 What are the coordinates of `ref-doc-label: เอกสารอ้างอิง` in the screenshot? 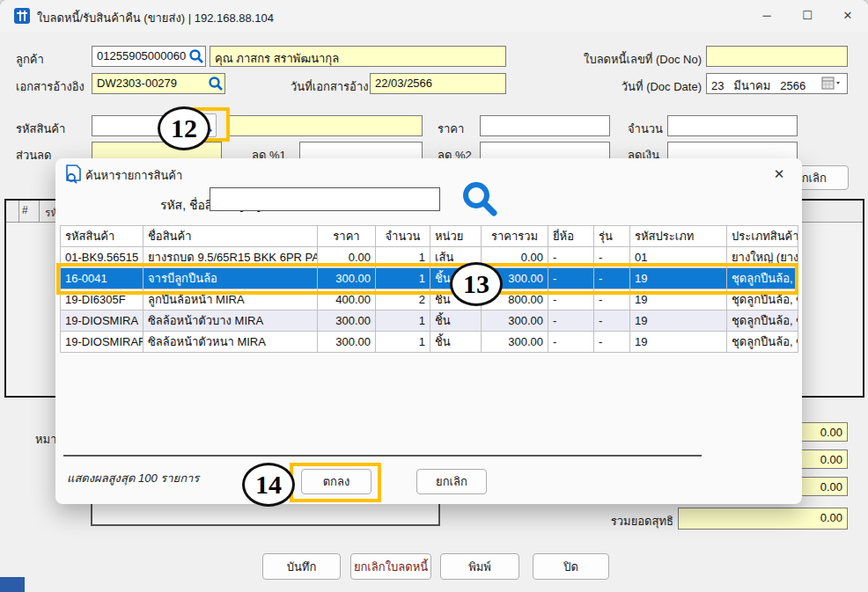 It's located at (50, 86).